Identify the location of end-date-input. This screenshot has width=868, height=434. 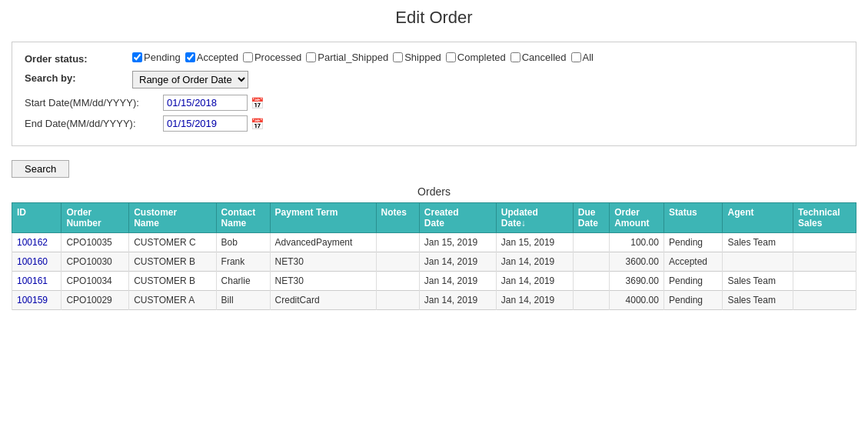
(205, 123).